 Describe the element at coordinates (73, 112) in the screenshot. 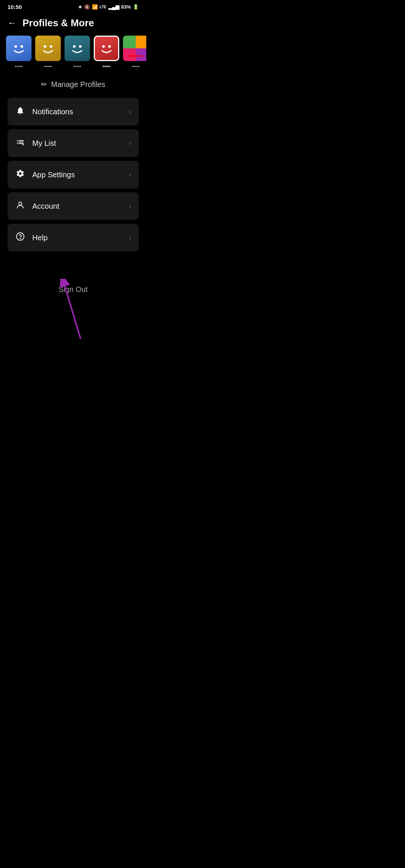

I see `menu-item-notifications: Notifications ›` at that location.